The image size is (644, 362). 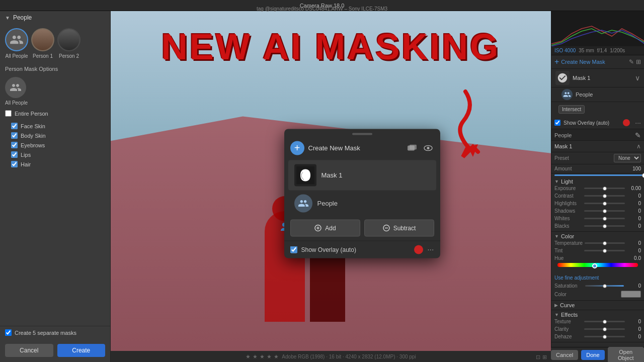 I want to click on all-people-thumb: All People, so click(x=17, y=43).